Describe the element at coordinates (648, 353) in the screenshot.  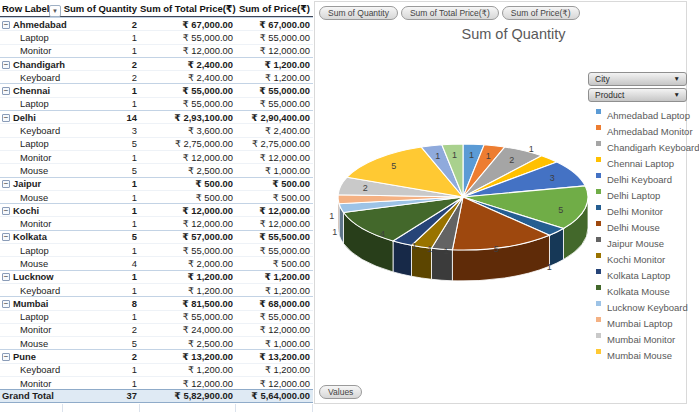
I see `legend-item: Mumbai Mouse` at that location.